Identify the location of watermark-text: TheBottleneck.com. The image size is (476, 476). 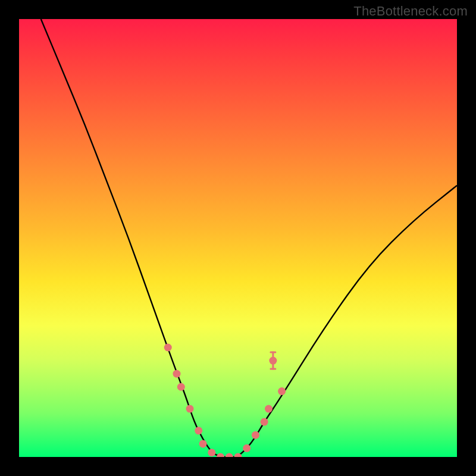
(411, 11).